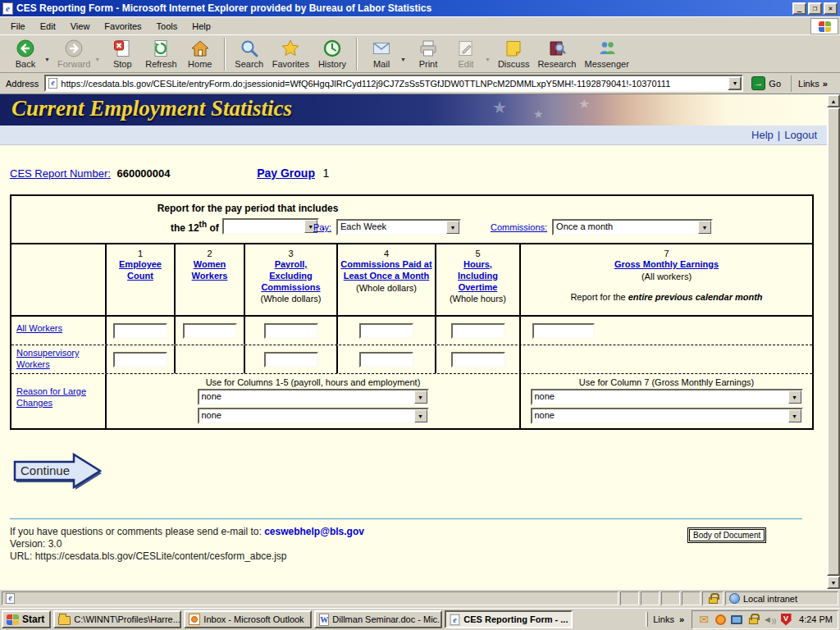  Describe the element at coordinates (324, 620) in the screenshot. I see `word-document-icon: W` at that location.